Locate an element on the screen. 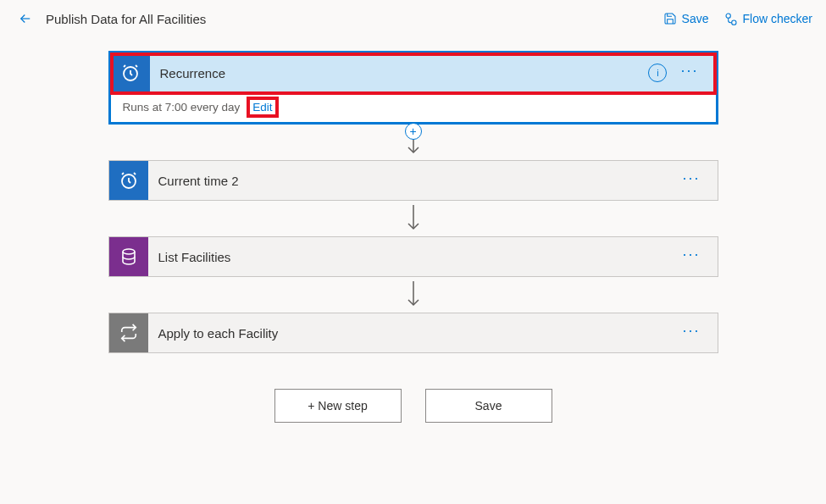  arrow-left-icon is located at coordinates (25, 19).